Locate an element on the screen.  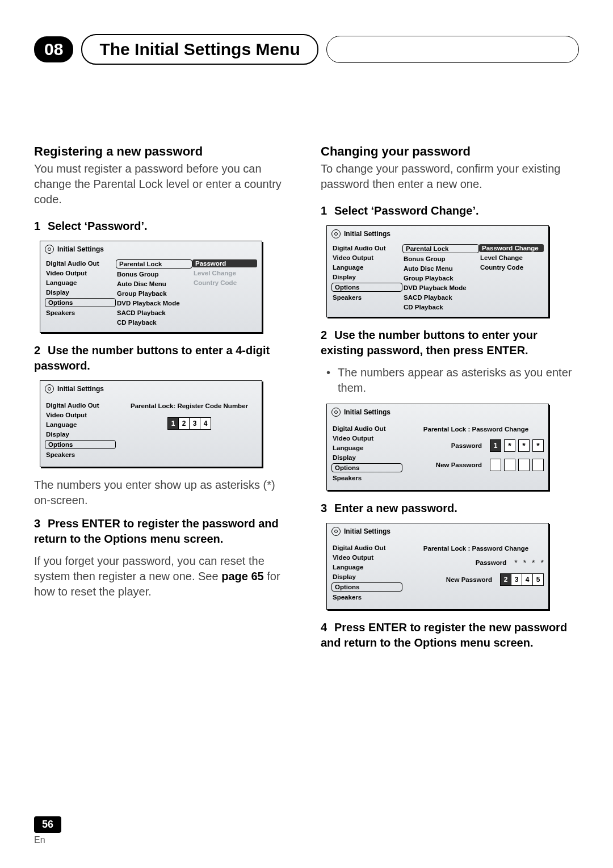
osd-newpw-label: New Password is located at coordinates (469, 580).